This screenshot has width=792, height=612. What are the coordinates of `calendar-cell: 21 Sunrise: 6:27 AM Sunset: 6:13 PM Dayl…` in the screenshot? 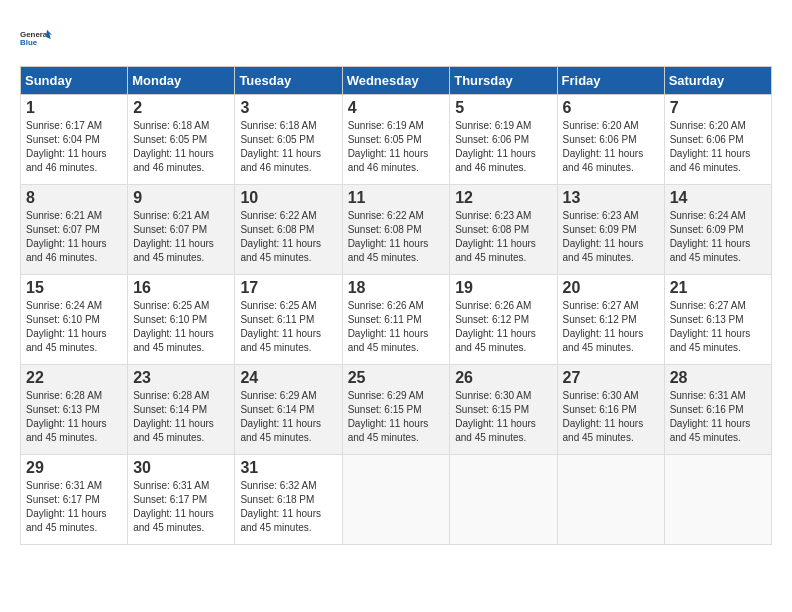 It's located at (718, 320).